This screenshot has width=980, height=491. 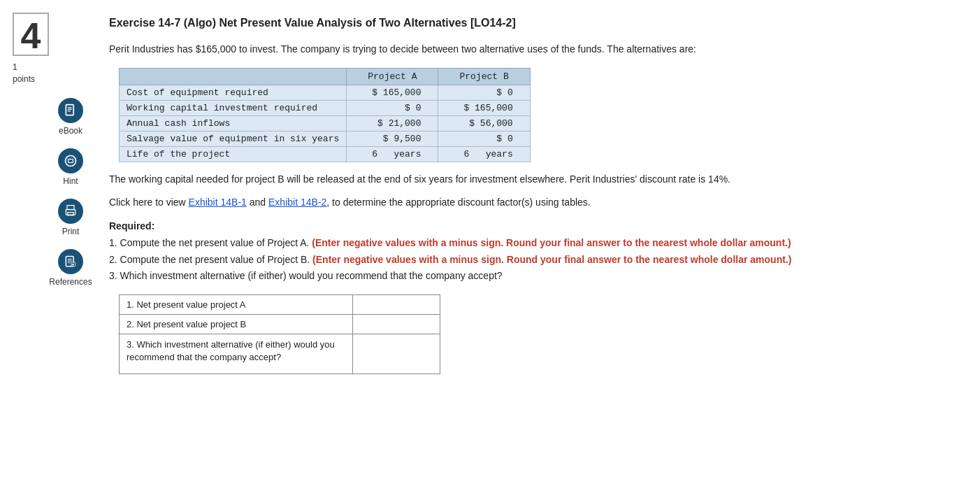 What do you see at coordinates (552, 259) in the screenshot?
I see `req2-text-red: (Enter negative values with a minus sign…` at bounding box center [552, 259].